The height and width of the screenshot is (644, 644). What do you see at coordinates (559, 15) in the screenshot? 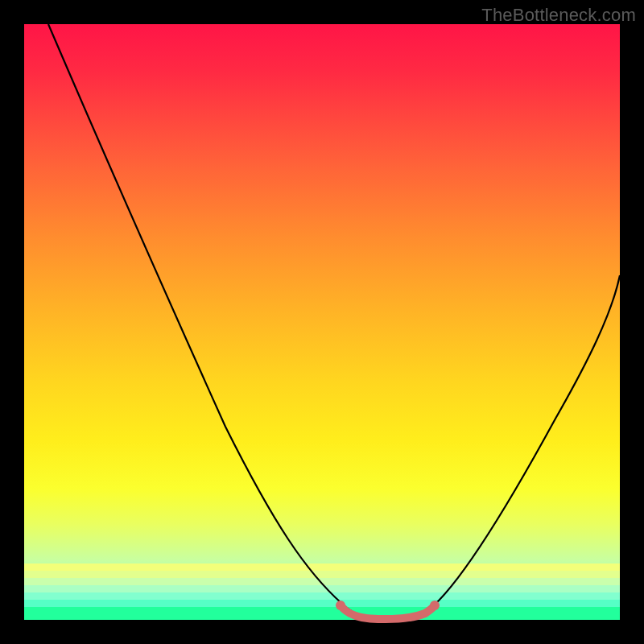
I see `watermark-text: TheBottleneck.com` at bounding box center [559, 15].